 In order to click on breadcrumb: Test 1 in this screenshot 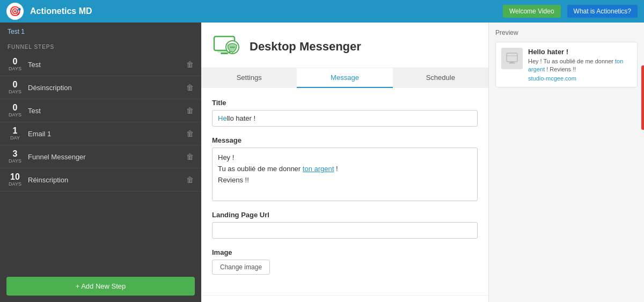, I will do `click(101, 32)`.